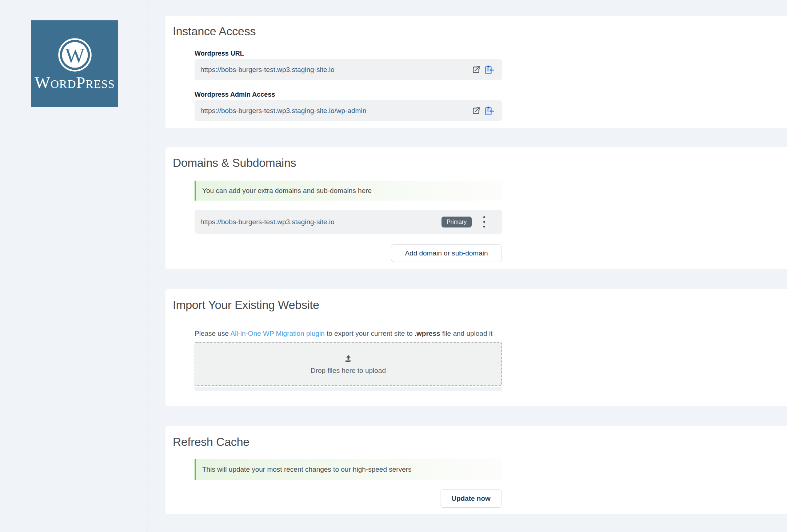 This screenshot has height=532, width=787. I want to click on dropzone-label: Drop files here to upload, so click(348, 371).